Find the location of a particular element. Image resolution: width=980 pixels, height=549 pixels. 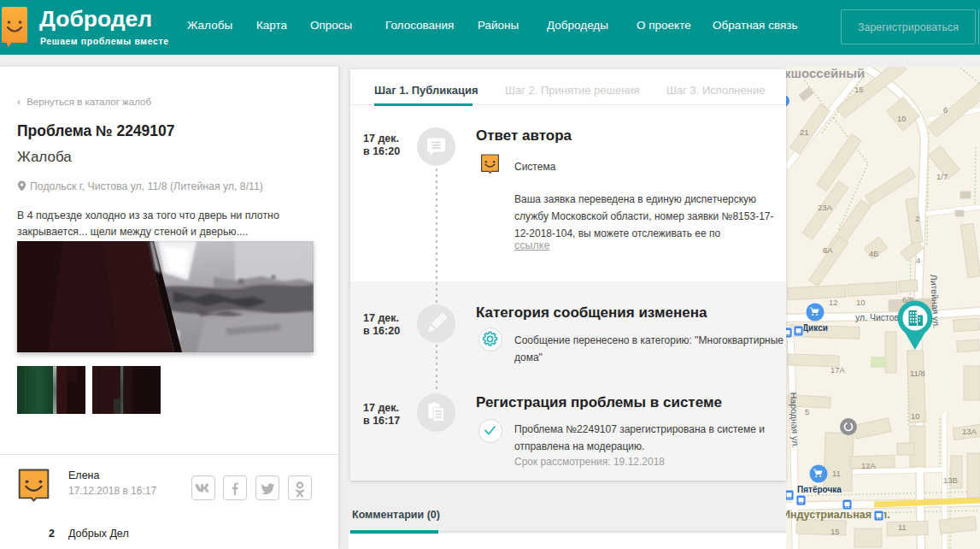

svg-text: 23А is located at coordinates (825, 207).